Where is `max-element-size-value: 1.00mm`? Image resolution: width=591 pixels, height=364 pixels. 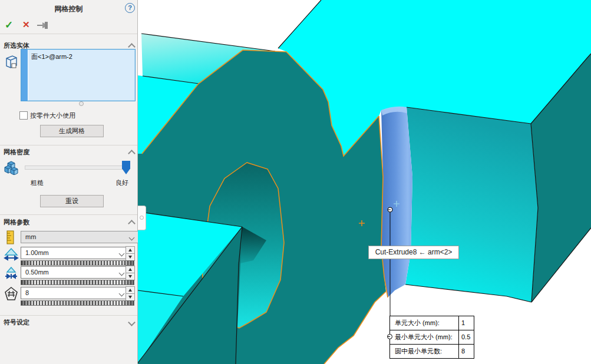 max-element-size-value: 1.00mm is located at coordinates (37, 253).